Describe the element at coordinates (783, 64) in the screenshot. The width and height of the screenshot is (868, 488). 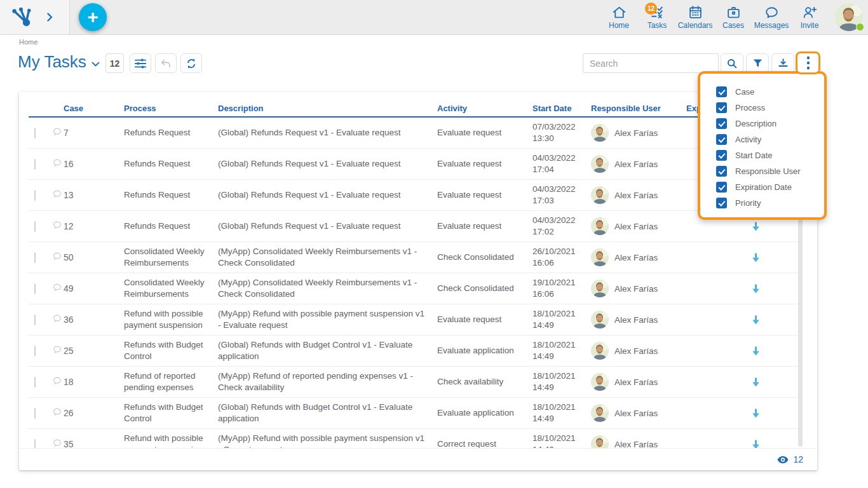
I see `download-button` at that location.